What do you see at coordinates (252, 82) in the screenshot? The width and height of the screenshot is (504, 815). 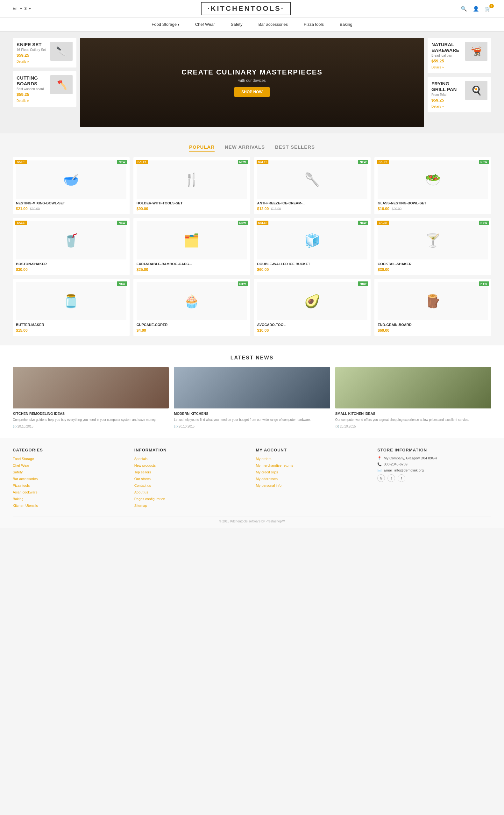 I see `hero-banner-content: CREATE CULINARY MASTERPIECES with our de…` at bounding box center [252, 82].